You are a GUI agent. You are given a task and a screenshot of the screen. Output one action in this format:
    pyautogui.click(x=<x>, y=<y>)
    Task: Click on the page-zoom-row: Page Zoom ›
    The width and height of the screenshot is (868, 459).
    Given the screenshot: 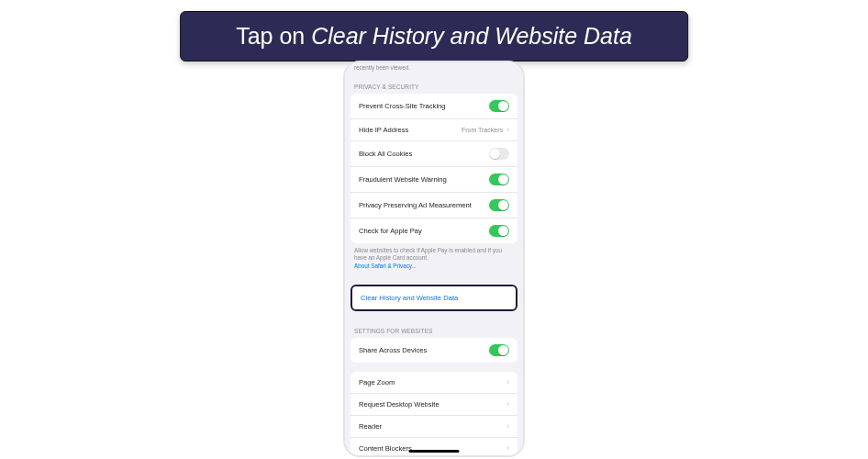 What is the action you would take?
    pyautogui.click(x=434, y=383)
    